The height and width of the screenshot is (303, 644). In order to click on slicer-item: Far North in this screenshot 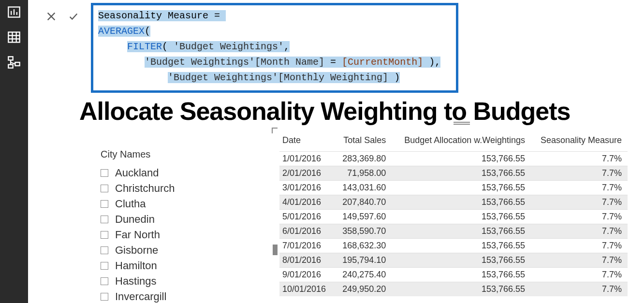, I will do `click(173, 235)`.